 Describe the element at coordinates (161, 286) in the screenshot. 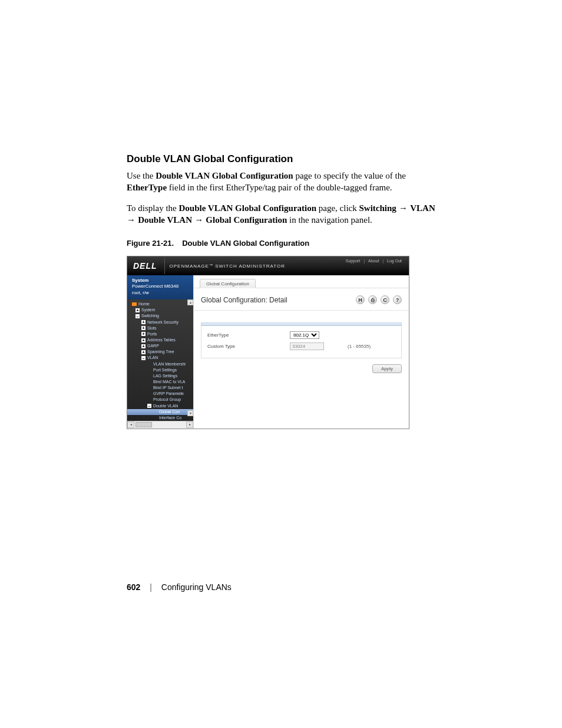

I see `device-model: PowerConnect M6348` at that location.